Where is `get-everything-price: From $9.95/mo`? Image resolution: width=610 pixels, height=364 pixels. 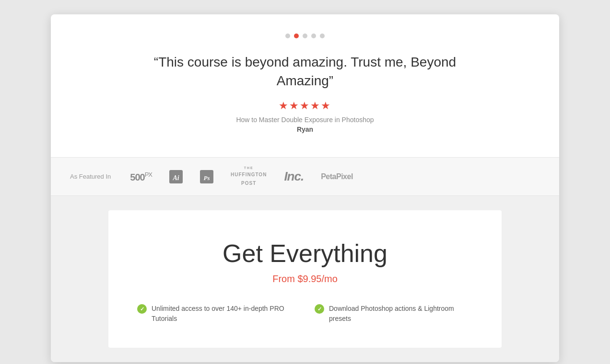
get-everything-price: From $9.95/mo is located at coordinates (305, 279).